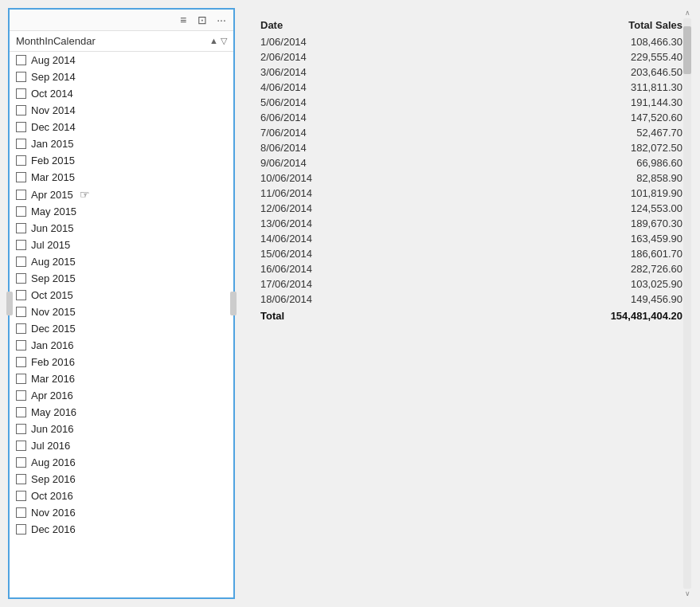  I want to click on list-item: Aug 2015, so click(121, 261).